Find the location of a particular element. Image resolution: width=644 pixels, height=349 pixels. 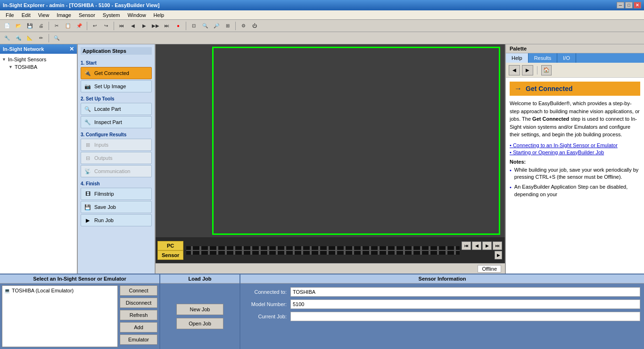

minimize-button: ─ is located at coordinates (620, 5).